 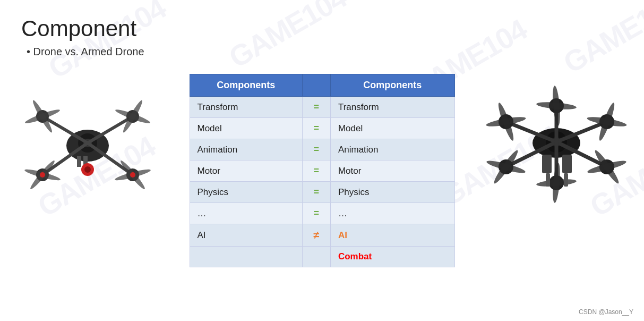 I want to click on table-row-col1-2: Animation, so click(x=246, y=150).